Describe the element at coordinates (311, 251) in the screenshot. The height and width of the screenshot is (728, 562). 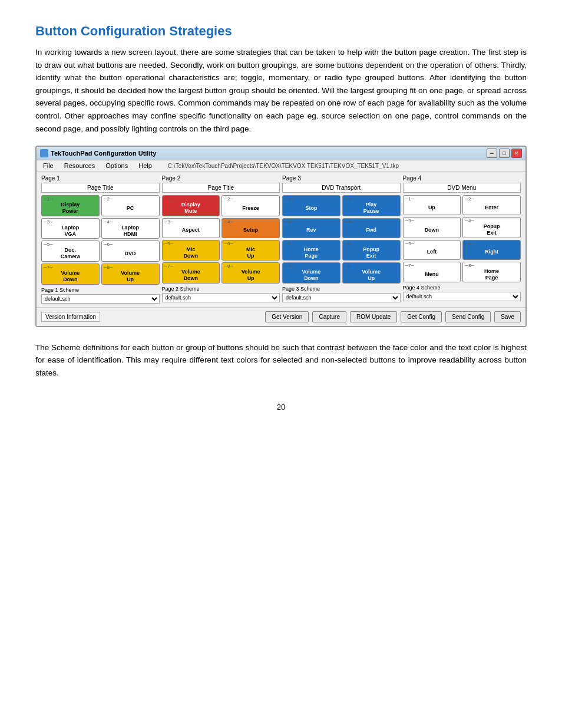
I see `btn-p3-5: ─5─Home Page` at that location.